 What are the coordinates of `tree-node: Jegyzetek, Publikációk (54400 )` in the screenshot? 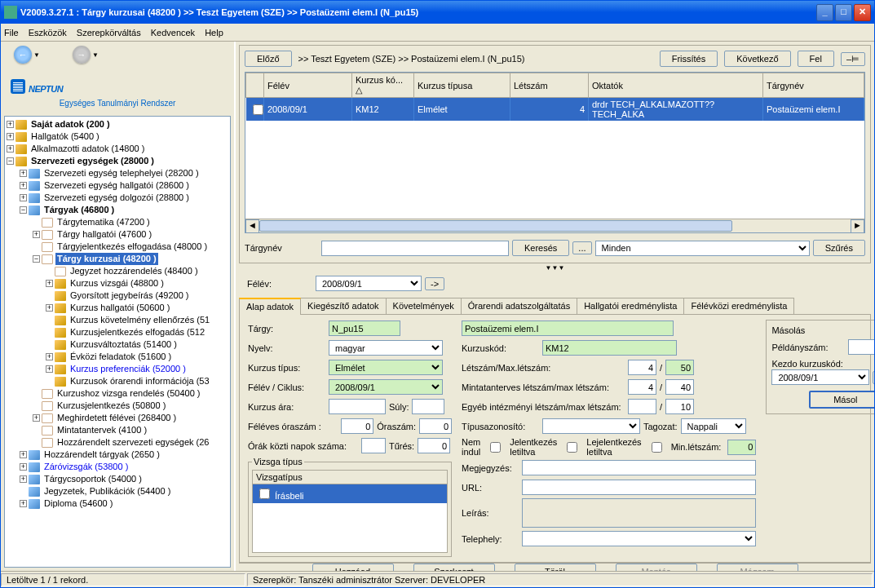 It's located at (108, 491).